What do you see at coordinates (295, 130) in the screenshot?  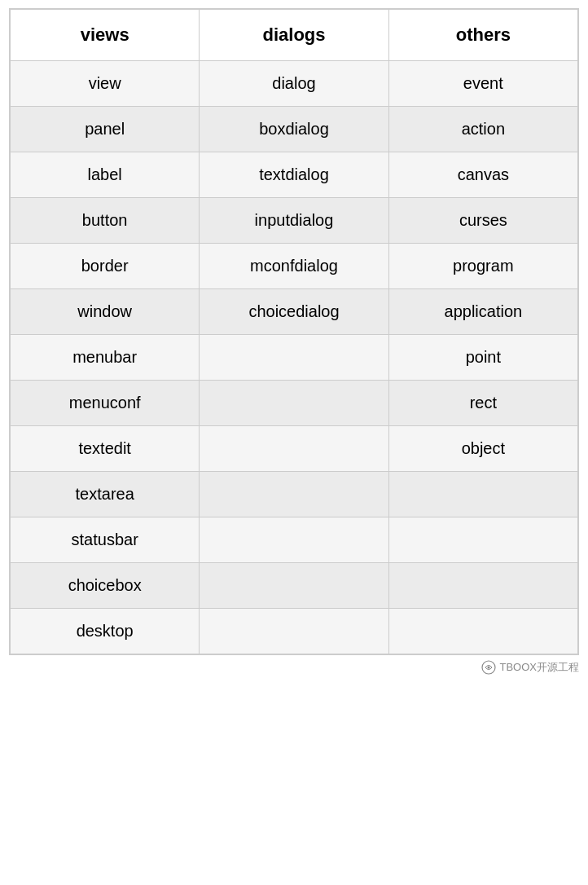 I see `table-row: panelboxdialogaction` at bounding box center [295, 130].